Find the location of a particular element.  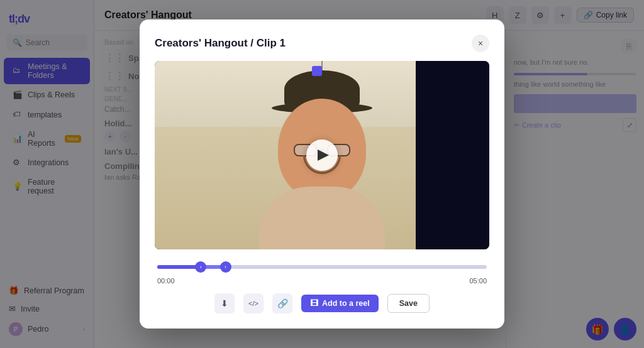

add-to-reel-label: Add to a reel is located at coordinates (346, 303).